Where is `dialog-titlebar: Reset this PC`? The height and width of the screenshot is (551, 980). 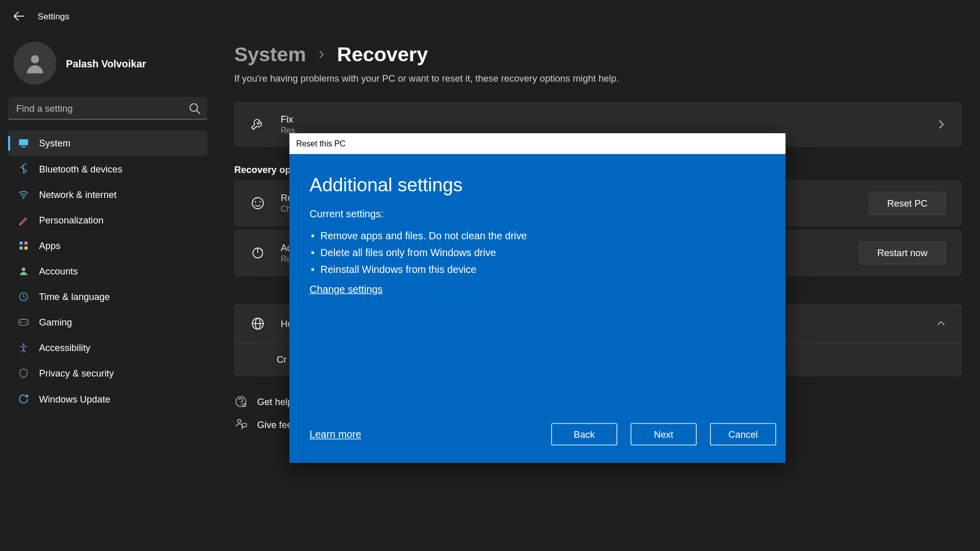
dialog-titlebar: Reset this PC is located at coordinates (537, 144).